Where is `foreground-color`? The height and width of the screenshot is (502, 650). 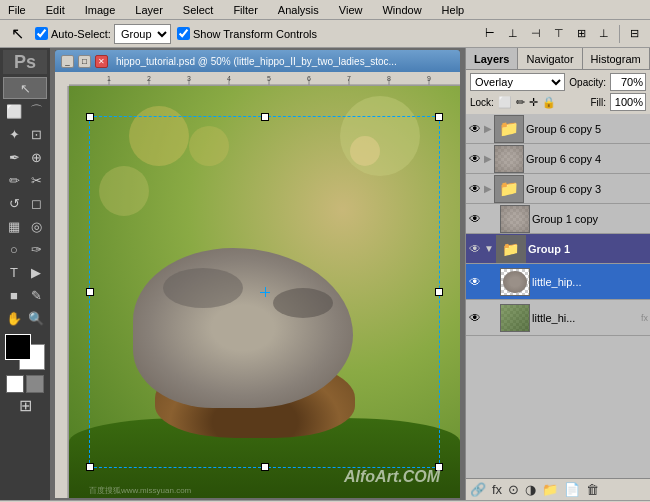
foreground-color is located at coordinates (18, 347).